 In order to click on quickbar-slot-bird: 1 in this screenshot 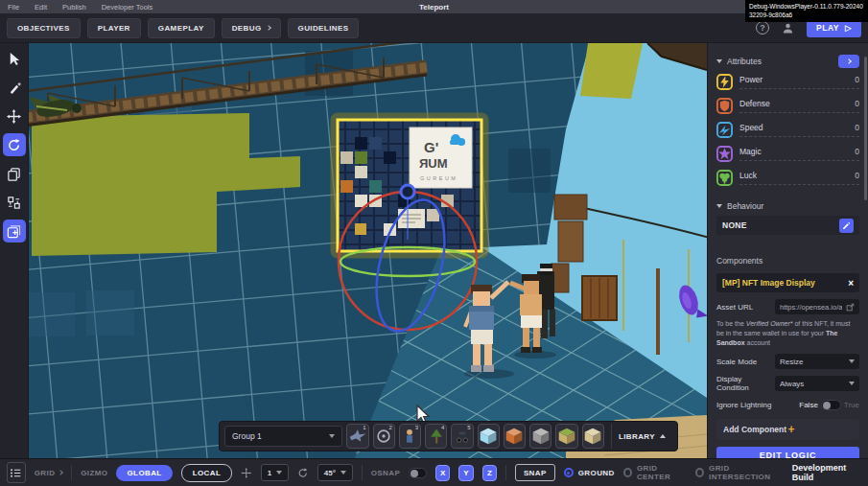, I will do `click(357, 436)`.